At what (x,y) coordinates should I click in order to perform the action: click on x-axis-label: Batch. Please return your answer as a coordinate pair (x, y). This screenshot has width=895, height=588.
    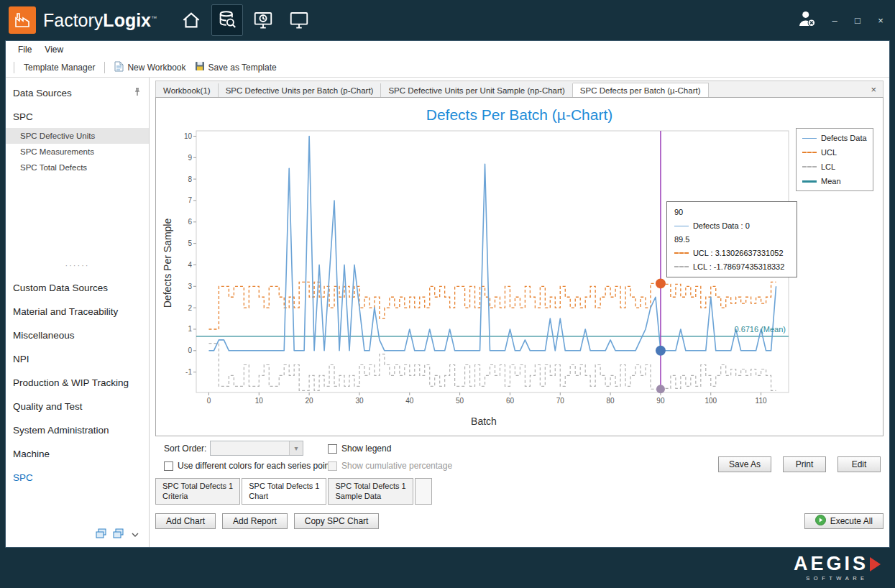
    Looking at the image, I should click on (484, 421).